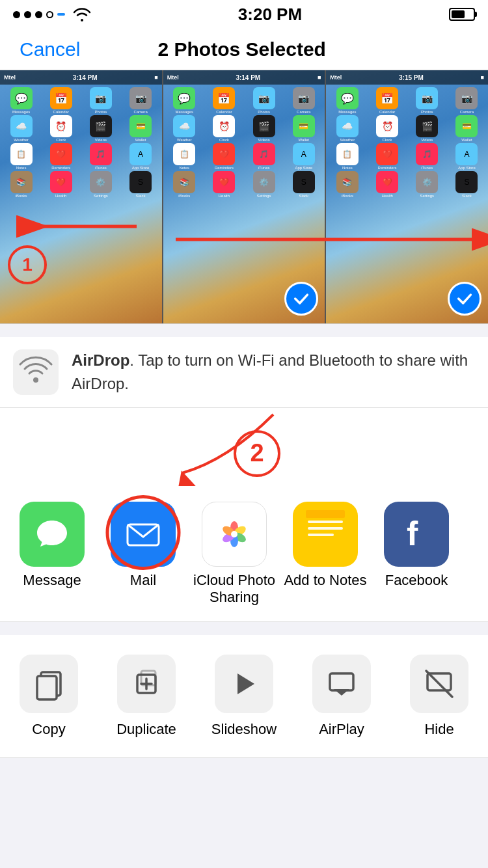 Image resolution: width=488 pixels, height=868 pixels. Describe the element at coordinates (439, 684) in the screenshot. I see `hide-icon` at that location.